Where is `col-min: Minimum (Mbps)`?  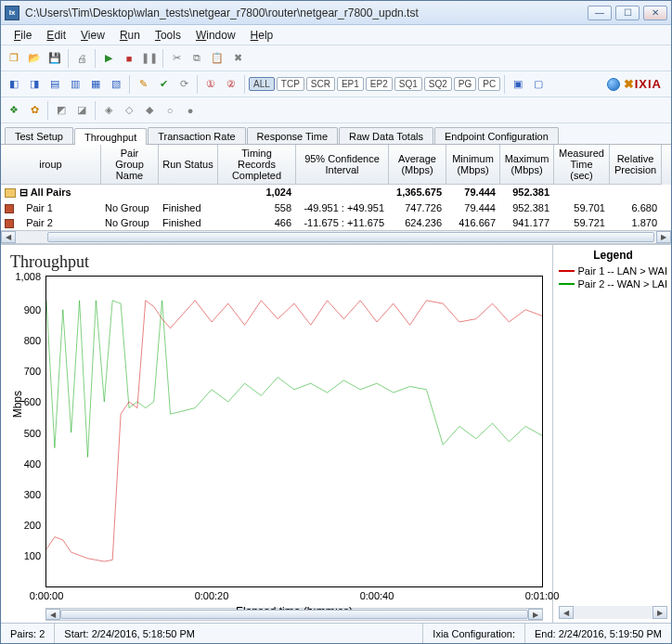 col-min: Minimum (Mbps) is located at coordinates (473, 165).